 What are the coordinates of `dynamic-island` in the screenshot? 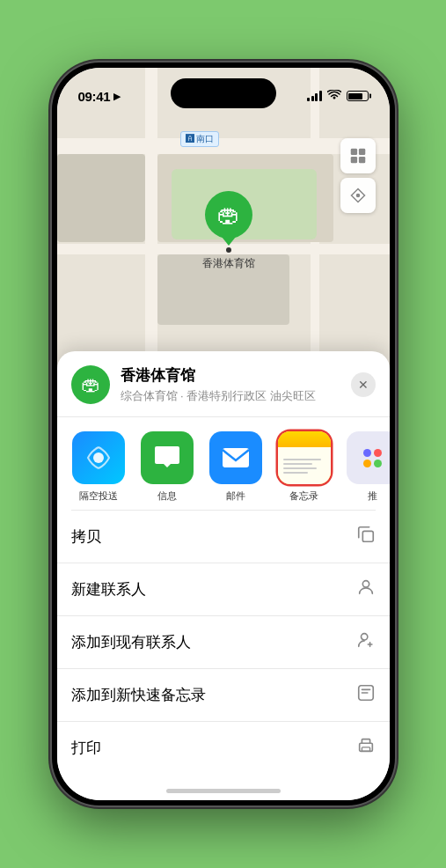 It's located at (223, 93).